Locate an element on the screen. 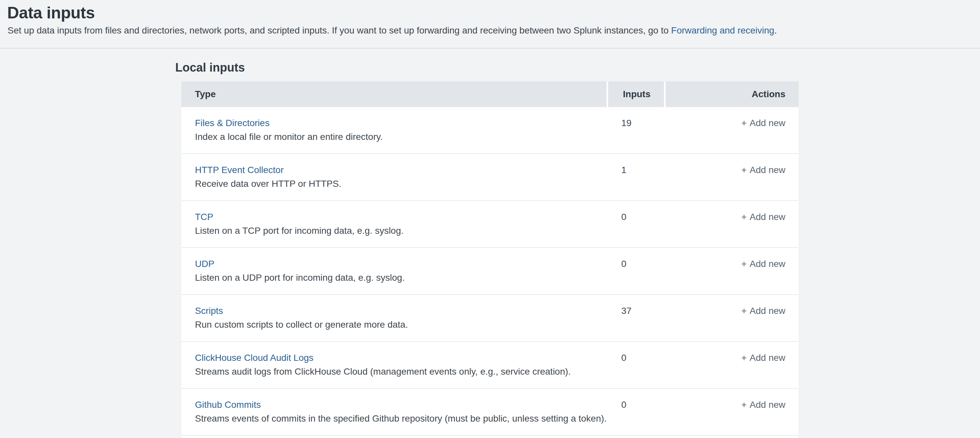 This screenshot has width=980, height=438. description-period: . is located at coordinates (775, 30).